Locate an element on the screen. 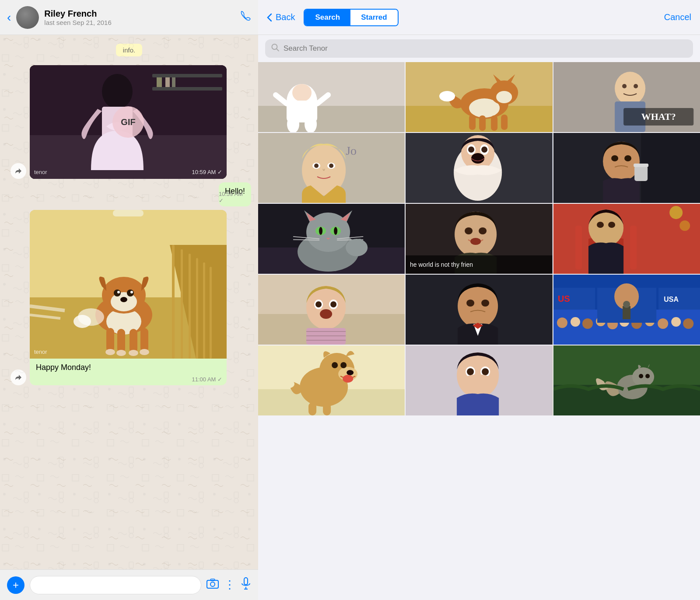  cancel-button: Cancel is located at coordinates (678, 17).